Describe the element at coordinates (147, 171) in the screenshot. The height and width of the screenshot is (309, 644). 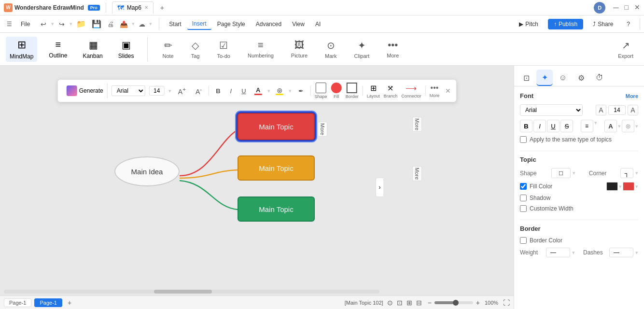
I see `main-idea-node: Main Idea` at that location.